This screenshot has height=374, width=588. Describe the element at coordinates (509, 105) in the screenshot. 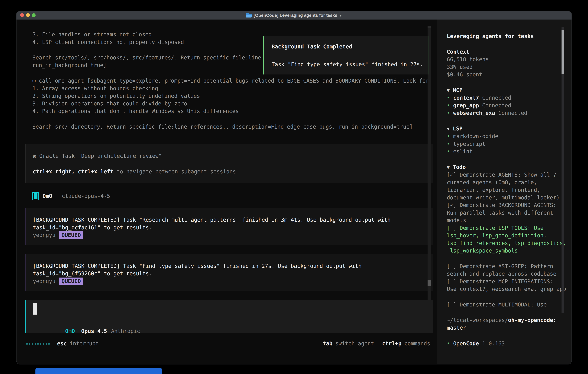

I see `mcp-item: •grep_appConnected` at that location.